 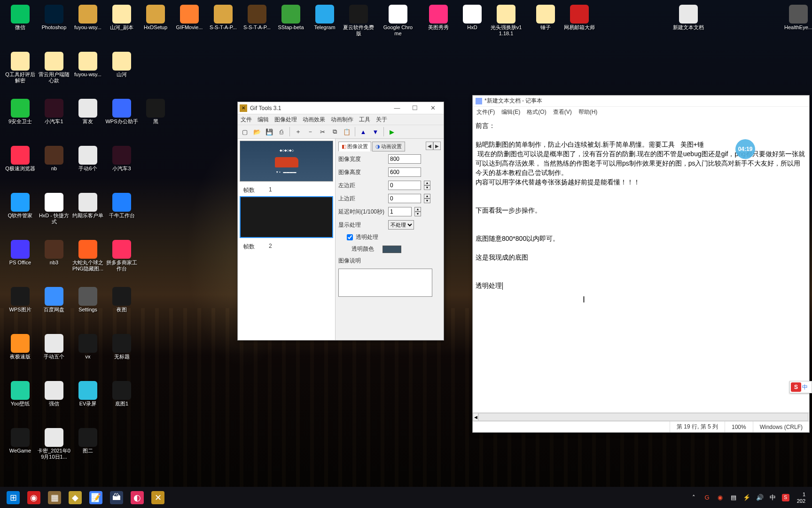 What do you see at coordinates (325, 18) in the screenshot?
I see `desktop-icon: Telegram` at bounding box center [325, 18].